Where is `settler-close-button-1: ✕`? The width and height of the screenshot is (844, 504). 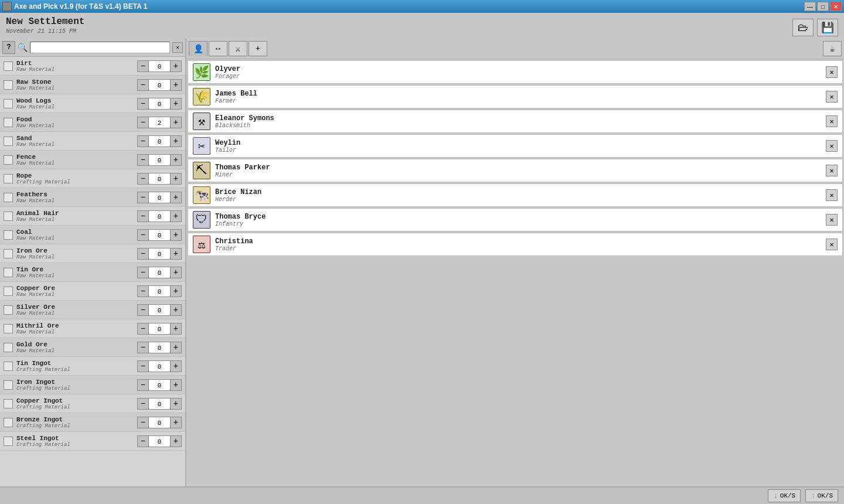 settler-close-button-1: ✕ is located at coordinates (832, 97).